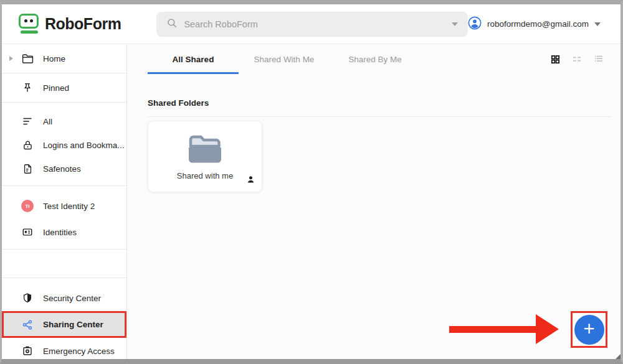 This screenshot has height=364, width=623. What do you see at coordinates (56, 88) in the screenshot?
I see `sidebar-item-label: Pinned` at bounding box center [56, 88].